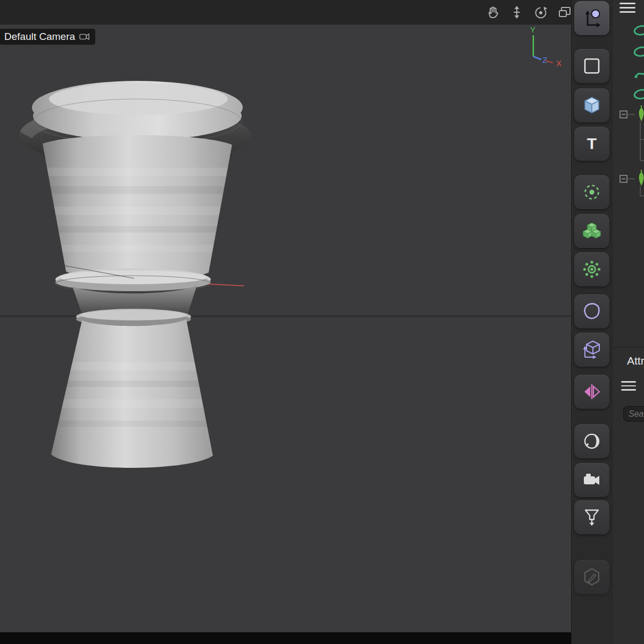 The image size is (644, 644). I want to click on axis-gizmo: Y Z X, so click(549, 49).